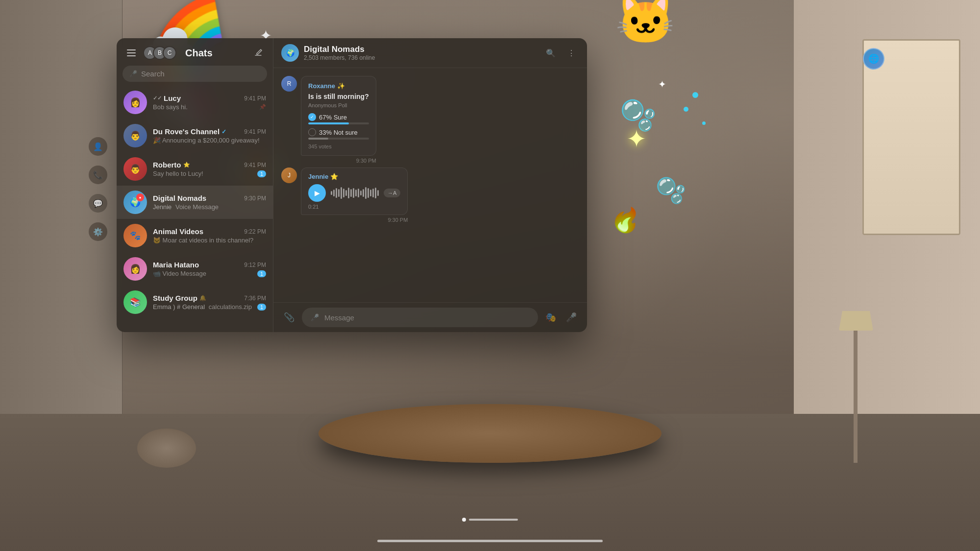  I want to click on chat-time-animal-videos: 9:22 PM, so click(255, 232).